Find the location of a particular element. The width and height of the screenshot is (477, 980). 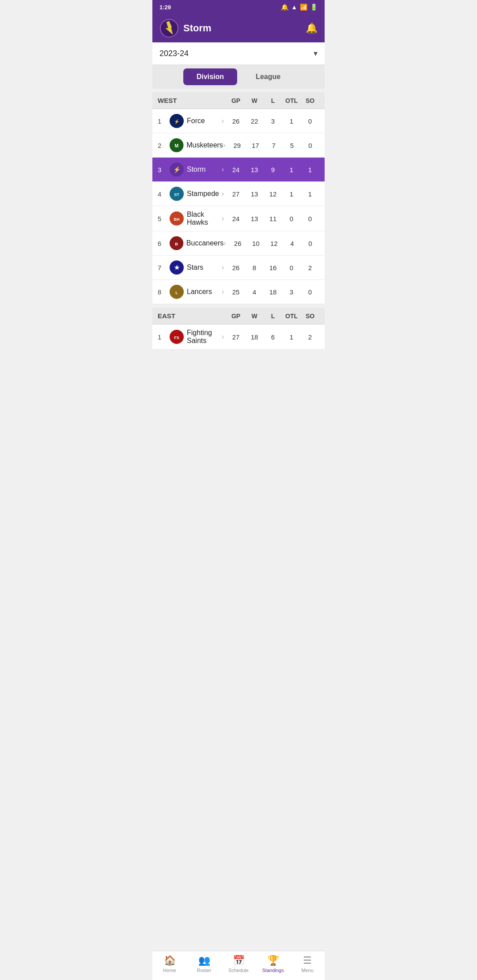

stat-w: 22 is located at coordinates (254, 121).